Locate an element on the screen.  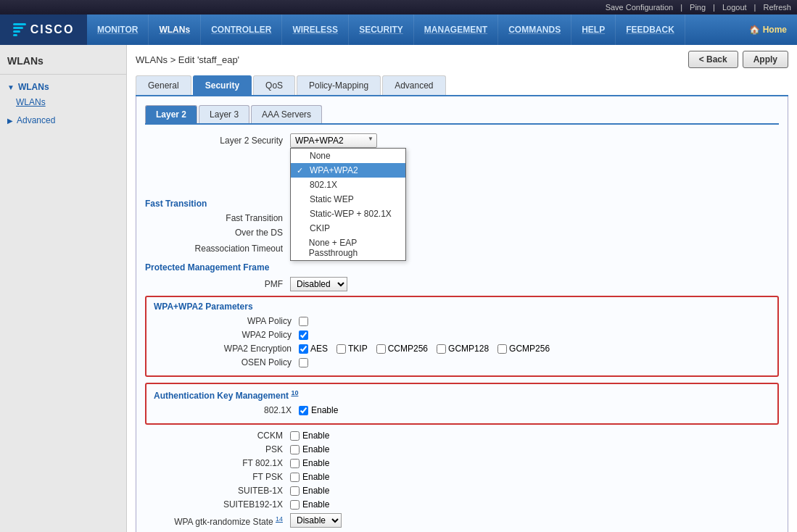
nav-commands: COMMANDS is located at coordinates (535, 30).